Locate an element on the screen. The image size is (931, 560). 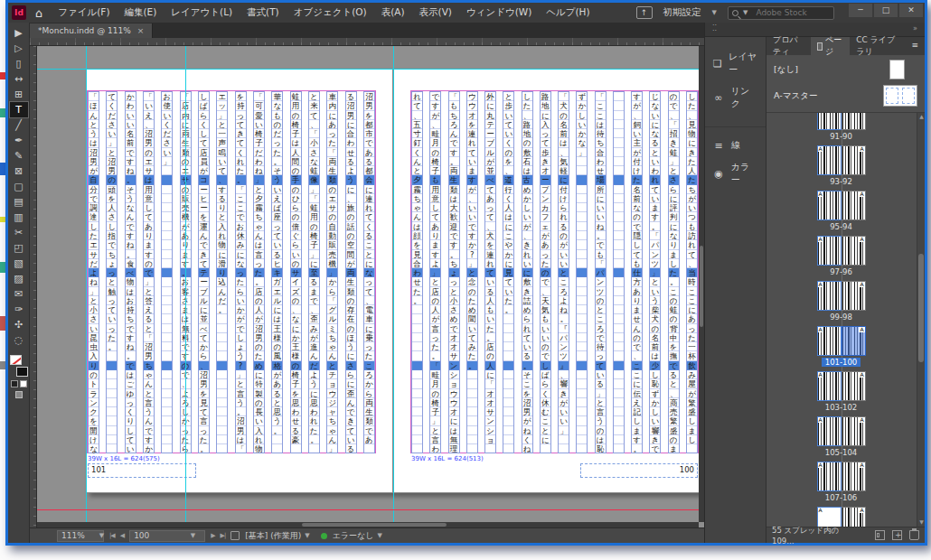
spread-item: AA93-92 is located at coordinates (842, 166).